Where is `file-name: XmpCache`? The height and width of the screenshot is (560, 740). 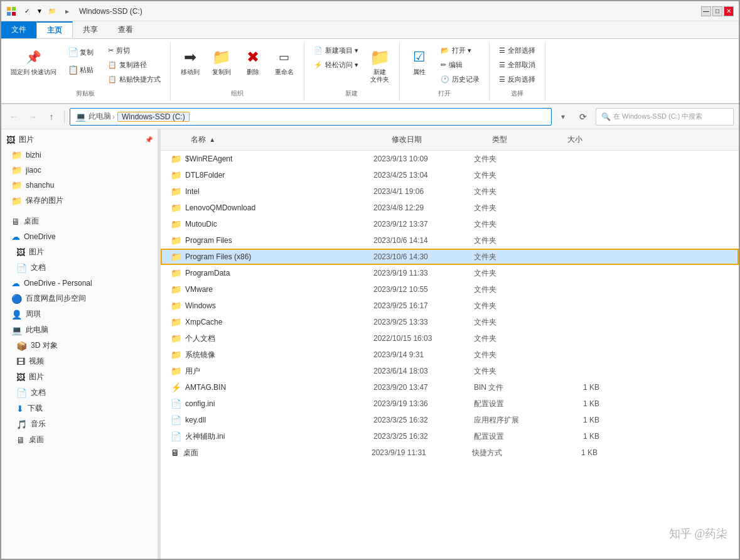
file-name: XmpCache is located at coordinates (279, 322).